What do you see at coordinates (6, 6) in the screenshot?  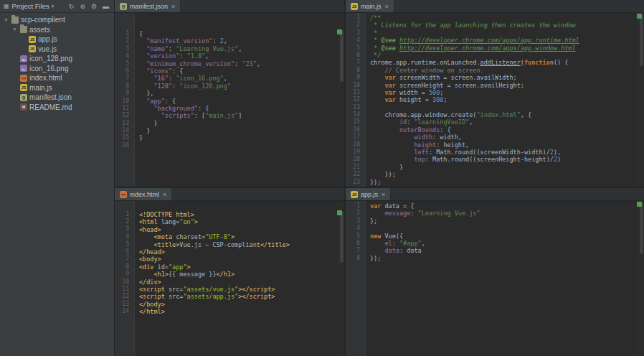 I see `project-tool-window-icon: ▦` at bounding box center [6, 6].